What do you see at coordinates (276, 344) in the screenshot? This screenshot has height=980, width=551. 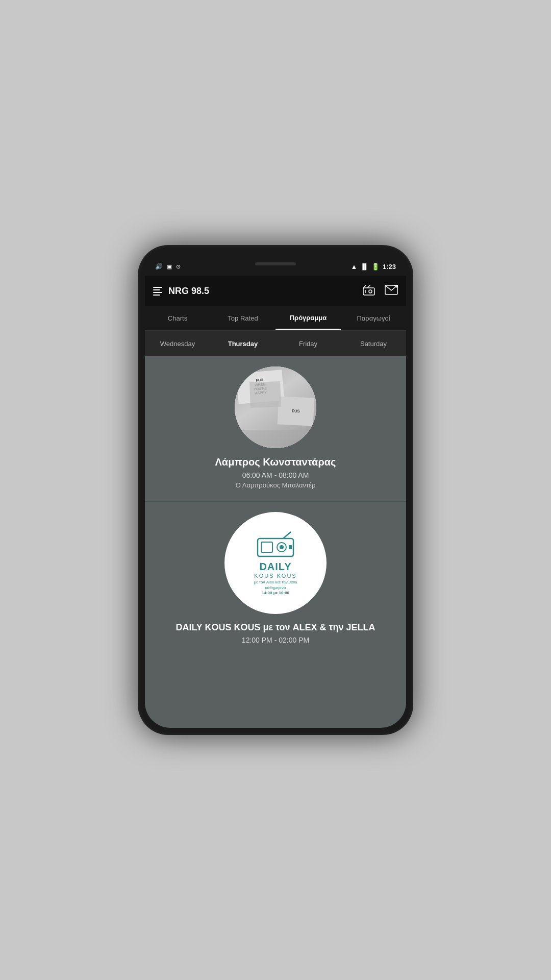 I see `day-tabs: Wednesday Thursday Friday Saturday` at bounding box center [276, 344].